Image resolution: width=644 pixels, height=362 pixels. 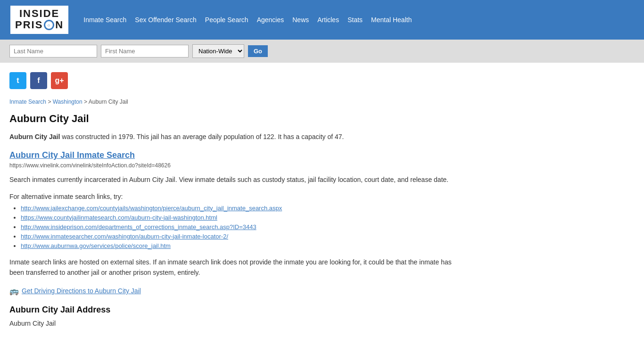 What do you see at coordinates (35, 137) in the screenshot?
I see `intro-bold: Auburn City Jail` at bounding box center [35, 137].